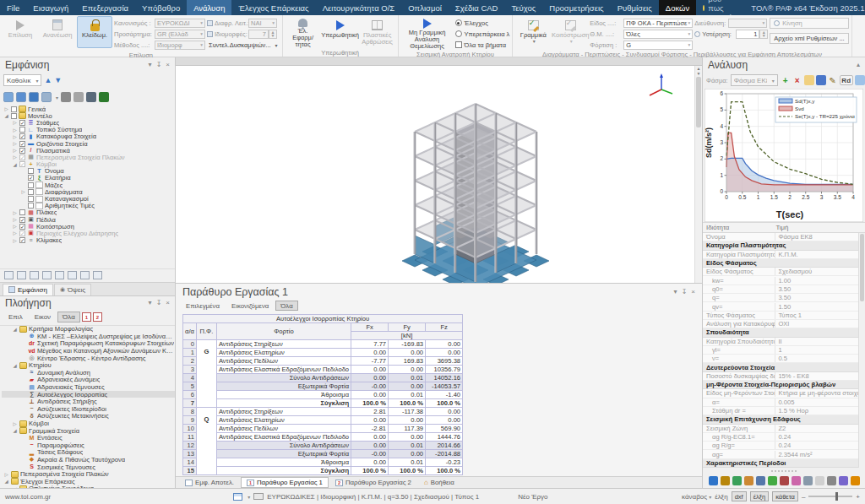 This screenshot has height=504, width=865. I want to click on refresh-button: Ανανέωση, so click(57, 32).